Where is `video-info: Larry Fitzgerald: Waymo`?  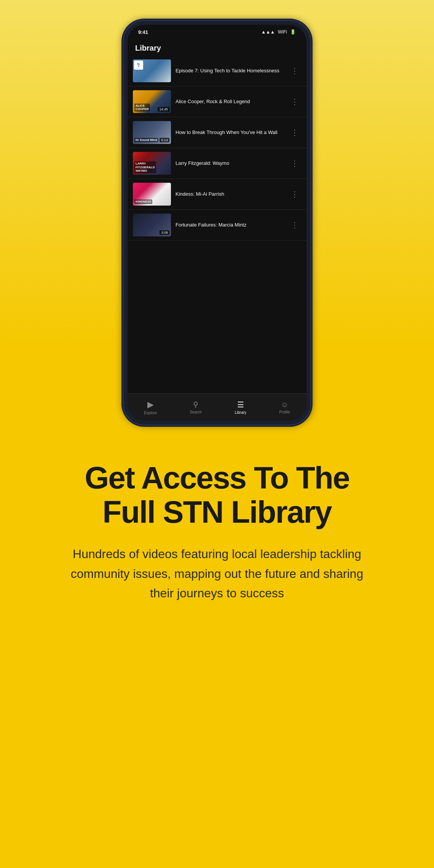 video-info: Larry Fitzgerald: Waymo is located at coordinates (230, 163).